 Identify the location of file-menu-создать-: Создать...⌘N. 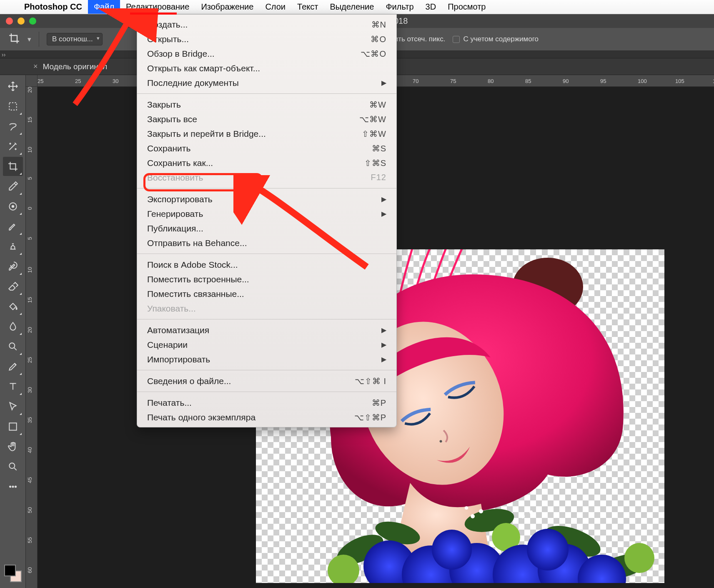
(267, 24).